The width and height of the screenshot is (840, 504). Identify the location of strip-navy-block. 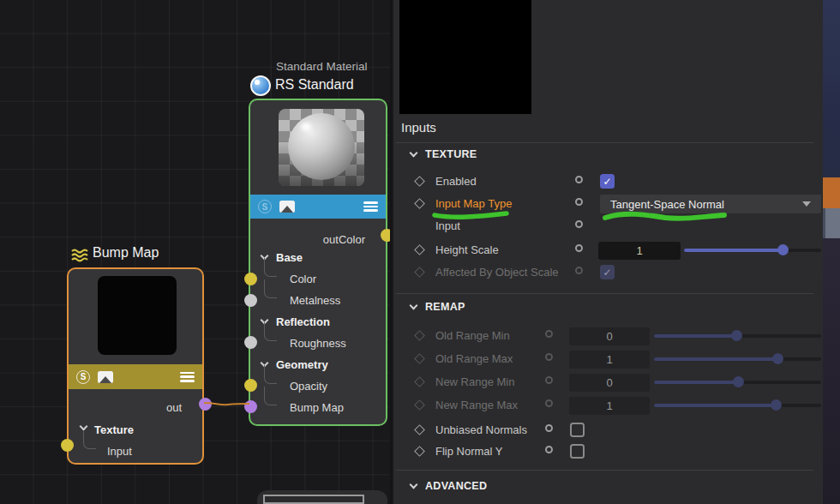
(831, 89).